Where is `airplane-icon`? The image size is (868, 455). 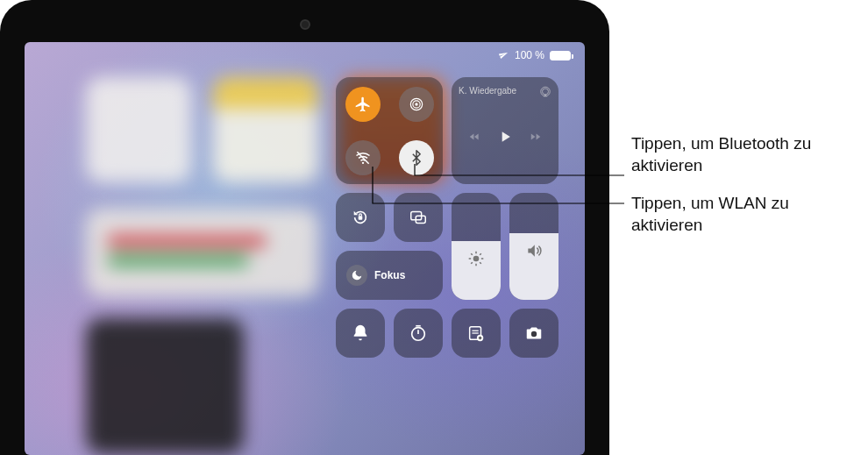
airplane-icon is located at coordinates (363, 104).